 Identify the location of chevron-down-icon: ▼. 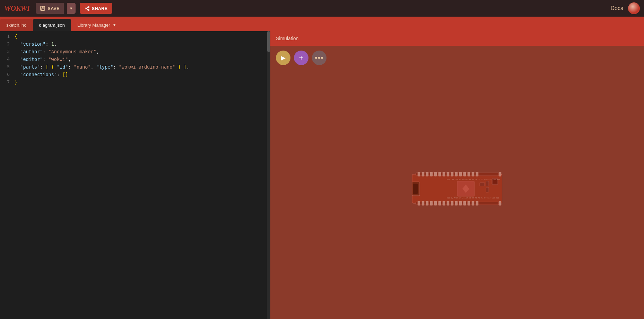
(71, 8).